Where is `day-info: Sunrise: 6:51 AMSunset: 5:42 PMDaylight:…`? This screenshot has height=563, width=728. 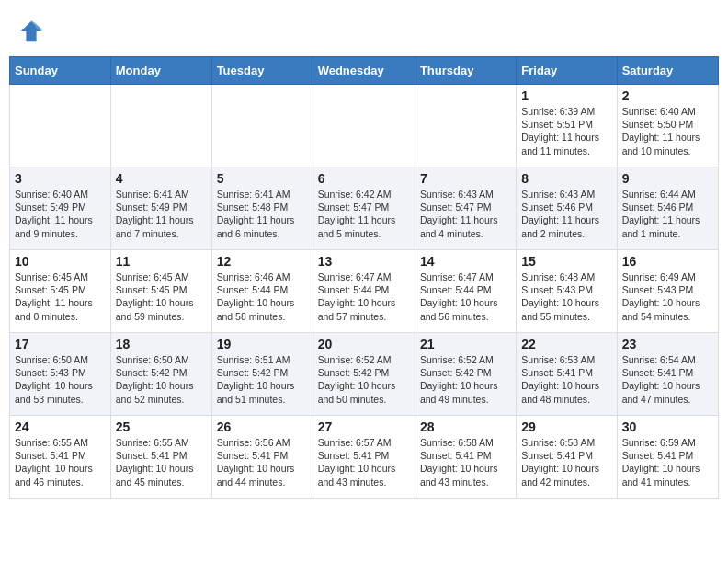
day-info: Sunrise: 6:51 AMSunset: 5:42 PMDaylight:… is located at coordinates (263, 379).